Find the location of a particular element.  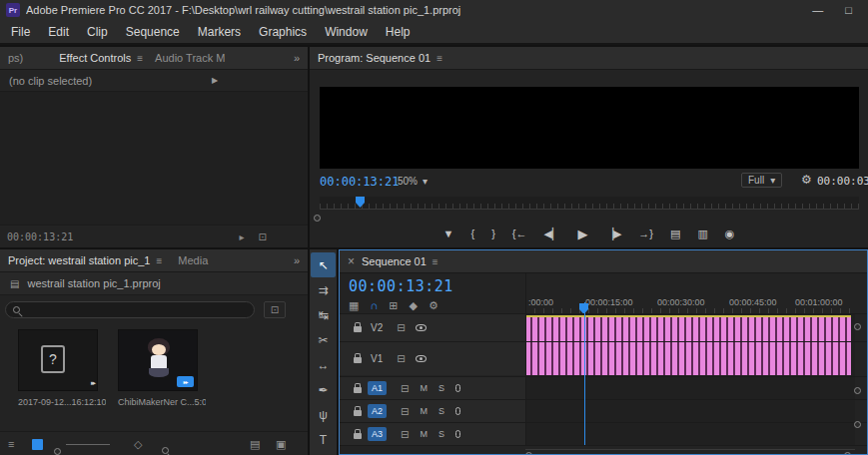

asset-name: ChibiMakerNer C... is located at coordinates (156, 402).